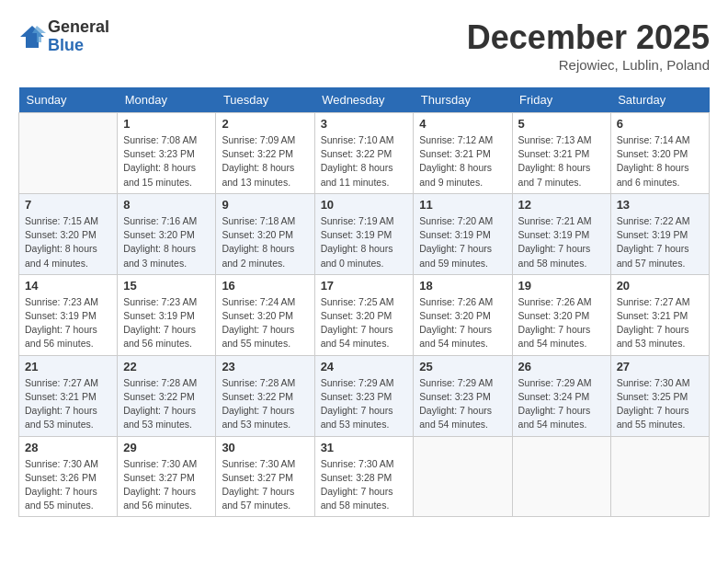  I want to click on day-number: 3, so click(364, 123).